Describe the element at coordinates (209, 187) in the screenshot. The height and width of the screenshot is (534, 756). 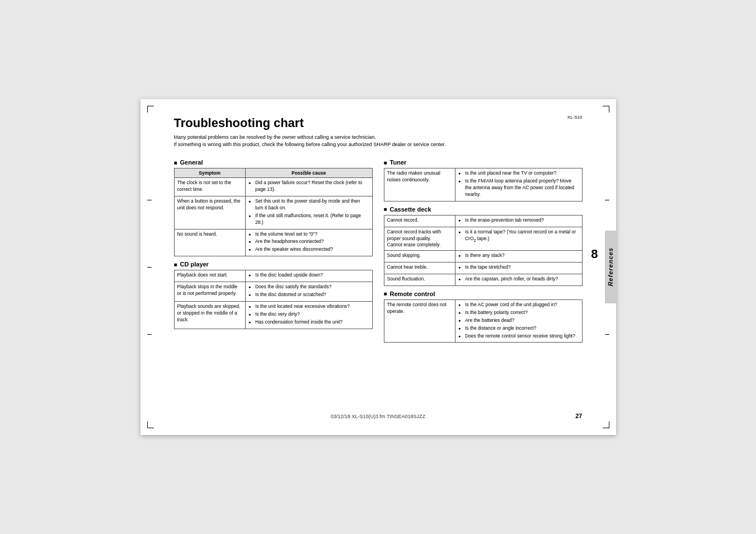
I see `symptom-cell: The clock is not set to the correct time…` at that location.